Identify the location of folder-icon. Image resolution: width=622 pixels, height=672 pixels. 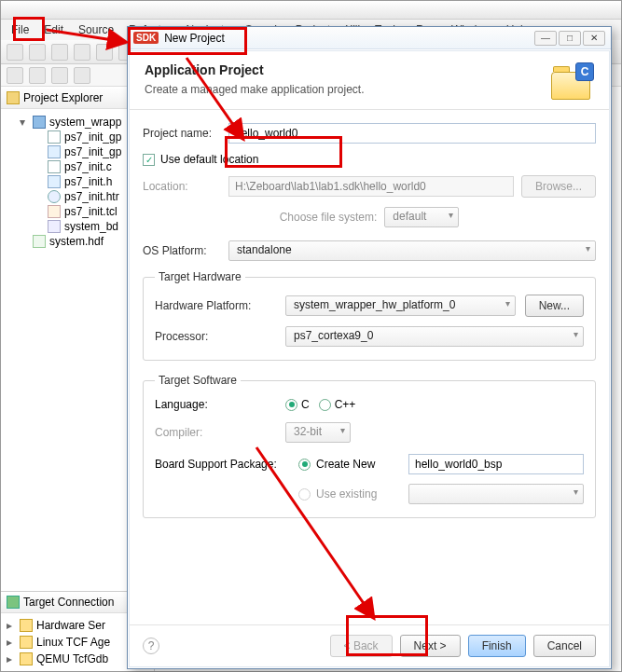
(39, 122).